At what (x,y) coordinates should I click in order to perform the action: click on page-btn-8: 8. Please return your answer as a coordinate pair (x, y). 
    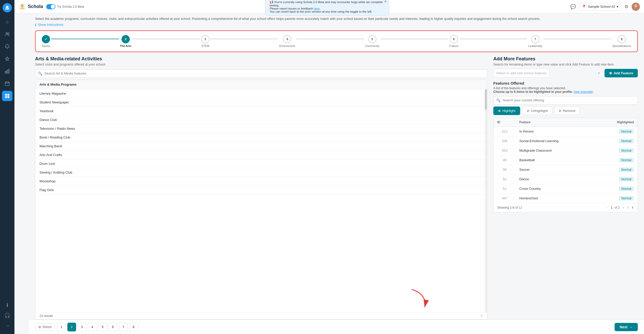
    Looking at the image, I should click on (134, 327).